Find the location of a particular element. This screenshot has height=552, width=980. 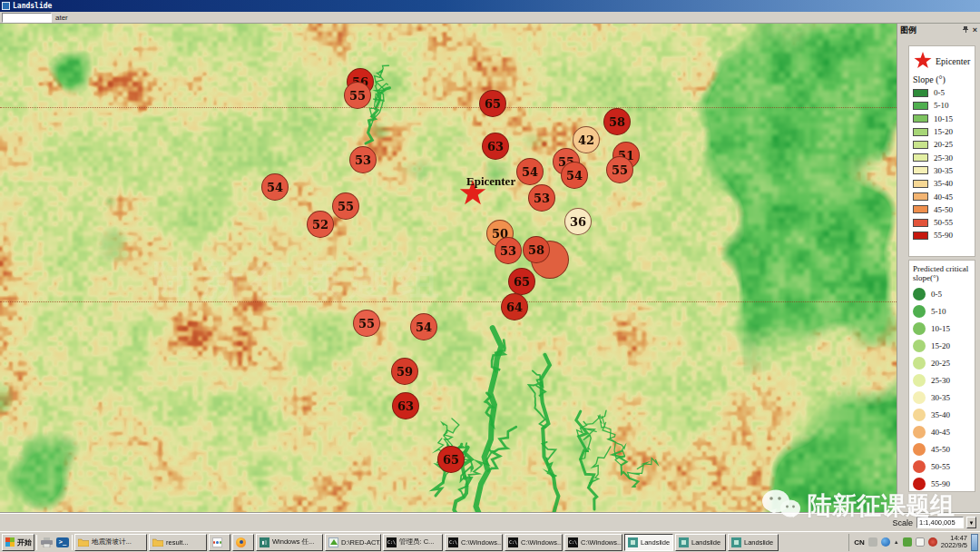

taskbar-button-landslide-2: Landslide is located at coordinates (701, 543).